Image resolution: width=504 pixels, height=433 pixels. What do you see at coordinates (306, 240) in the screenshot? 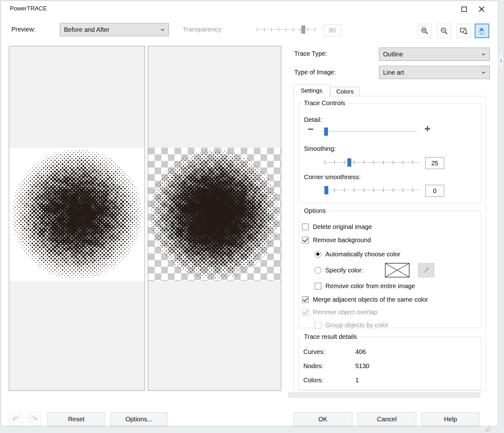
I see `remove-background-checkbox` at bounding box center [306, 240].